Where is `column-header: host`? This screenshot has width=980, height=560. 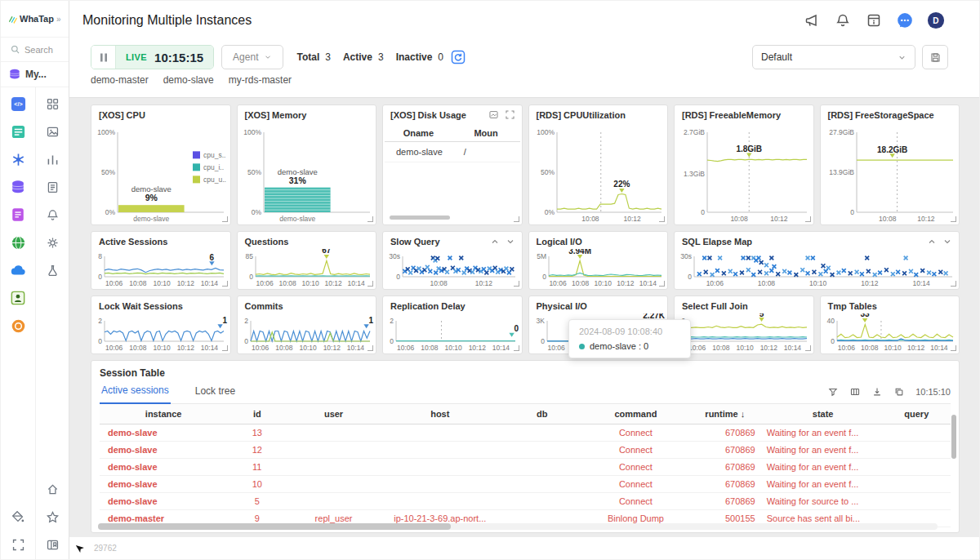 column-header: host is located at coordinates (440, 415).